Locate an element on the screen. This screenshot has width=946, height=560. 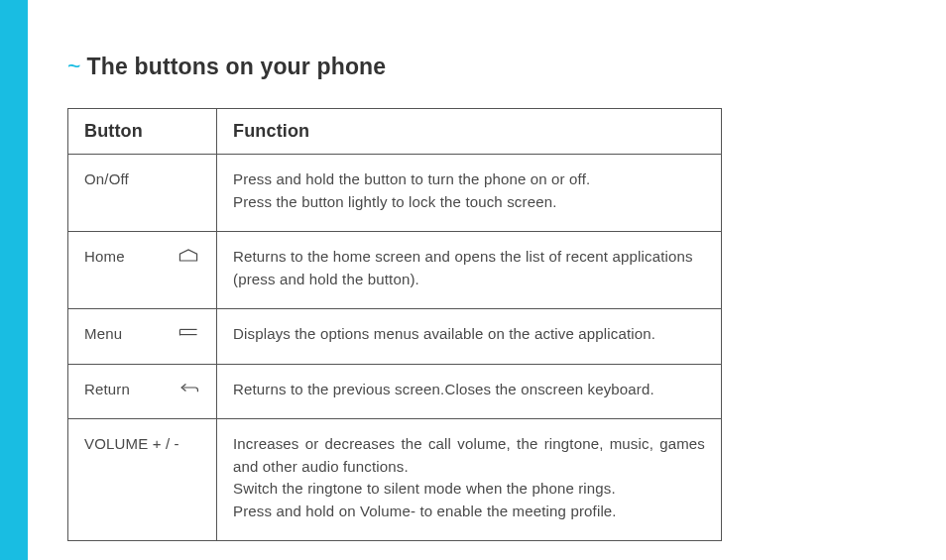
button-cell: Menu is located at coordinates (143, 337).